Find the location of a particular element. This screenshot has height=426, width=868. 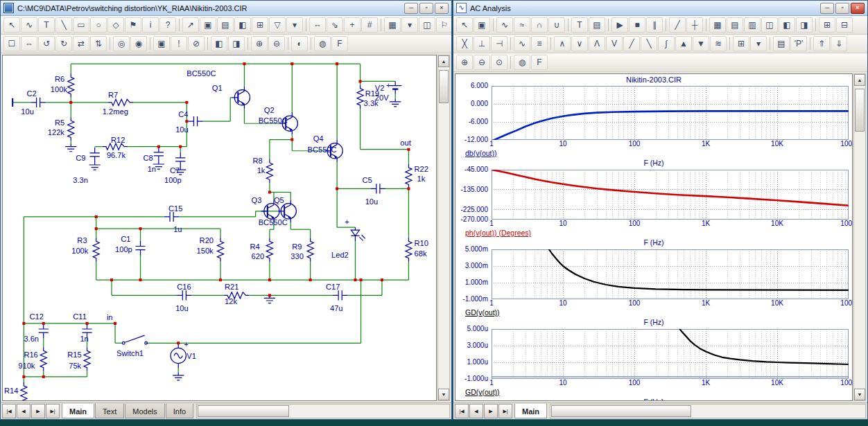

scroll-up-arrow: ▲ is located at coordinates (444, 61).